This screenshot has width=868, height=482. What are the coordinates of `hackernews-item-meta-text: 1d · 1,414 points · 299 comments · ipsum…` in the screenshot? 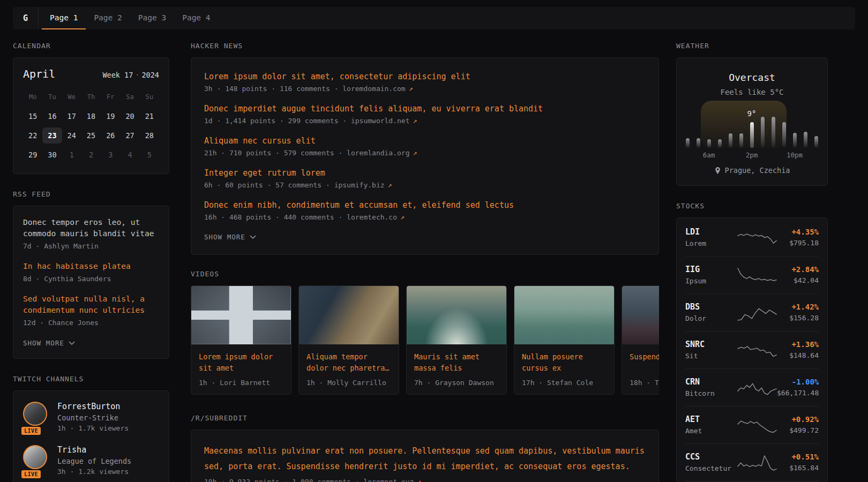 It's located at (307, 121).